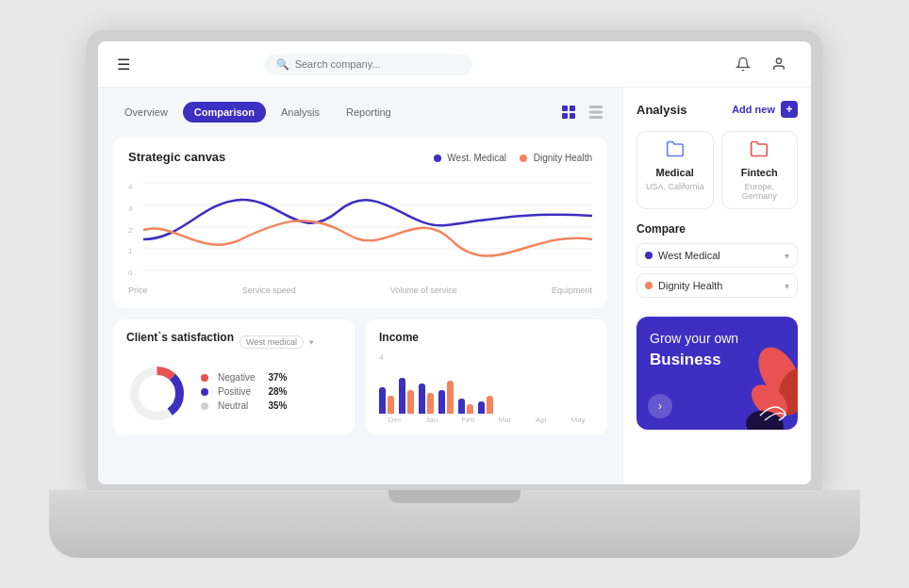 This screenshot has width=909, height=588. Describe the element at coordinates (786, 286) in the screenshot. I see `chevron-down-icon-2: ▾` at that location.